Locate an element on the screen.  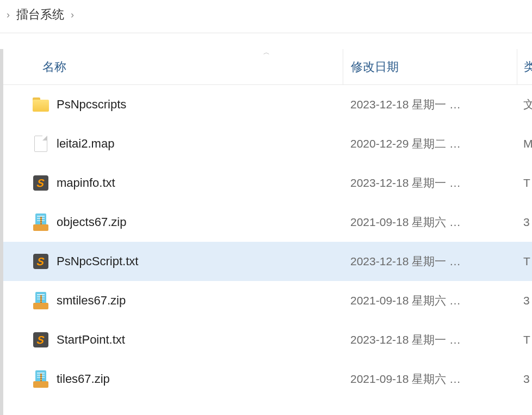
file-name-label: StartPoint.txt is located at coordinates (91, 340).